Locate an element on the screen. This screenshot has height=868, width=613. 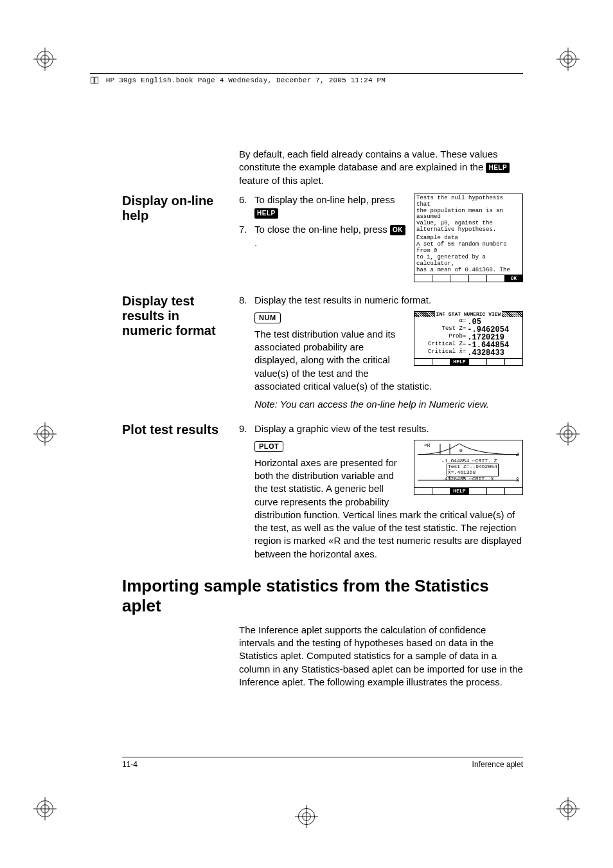
step7-tail: . is located at coordinates (256, 243).